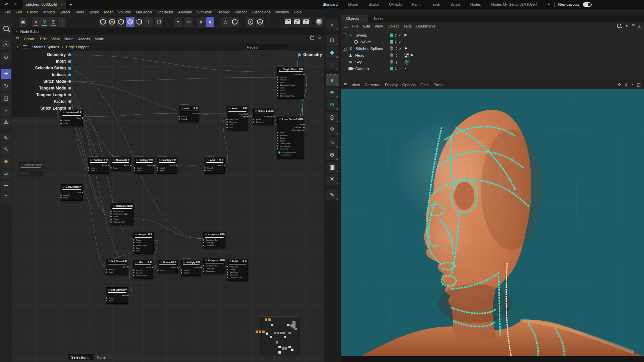  Describe the element at coordinates (99, 39) in the screenshot. I see `node-editor-menu-mode: Mode` at that location.